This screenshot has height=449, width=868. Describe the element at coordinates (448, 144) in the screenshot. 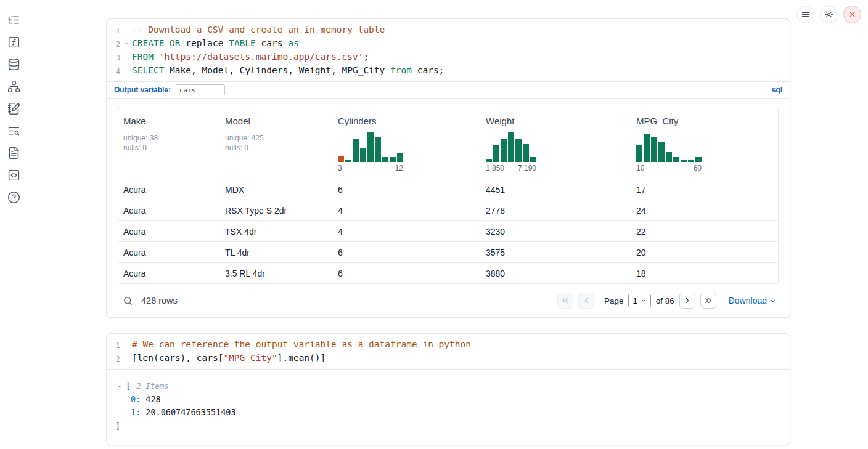

I see `table-header-row: Make unique: 38 nulls: 0 Model unique: 4…` at that location.